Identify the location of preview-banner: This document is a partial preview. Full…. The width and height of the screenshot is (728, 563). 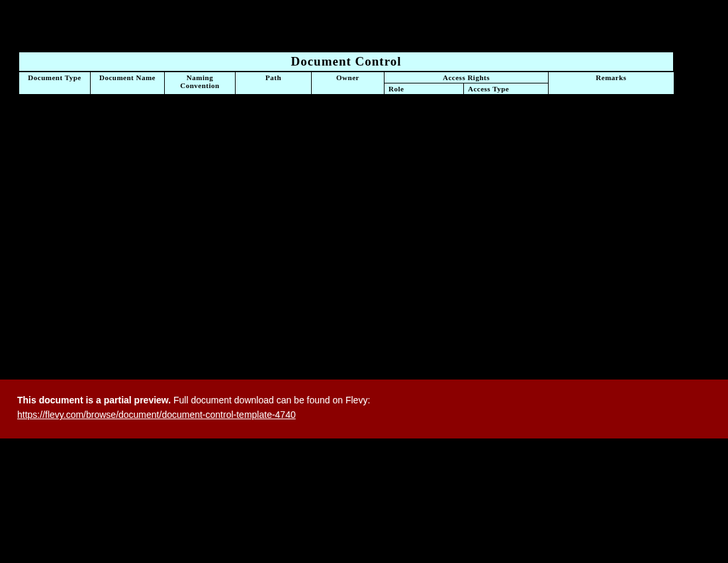
(364, 409).